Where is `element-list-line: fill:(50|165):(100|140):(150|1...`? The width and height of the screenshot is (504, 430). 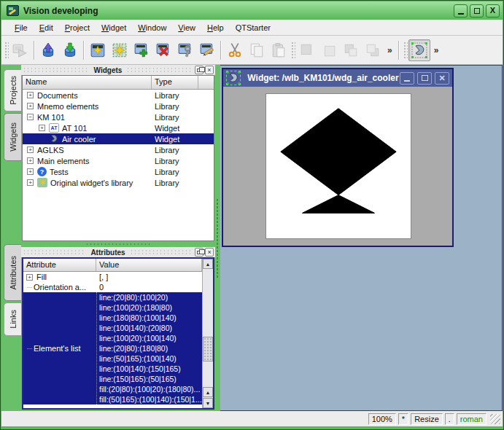
element-list-line: fill:(50|165):(100|140):(150|1... is located at coordinates (150, 399).